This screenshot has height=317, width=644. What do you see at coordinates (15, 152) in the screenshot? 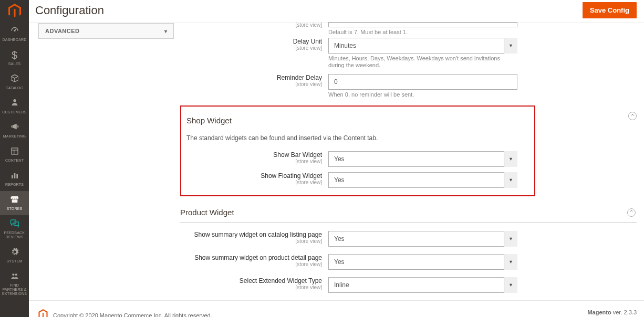
I see `layout-icon` at bounding box center [15, 152].